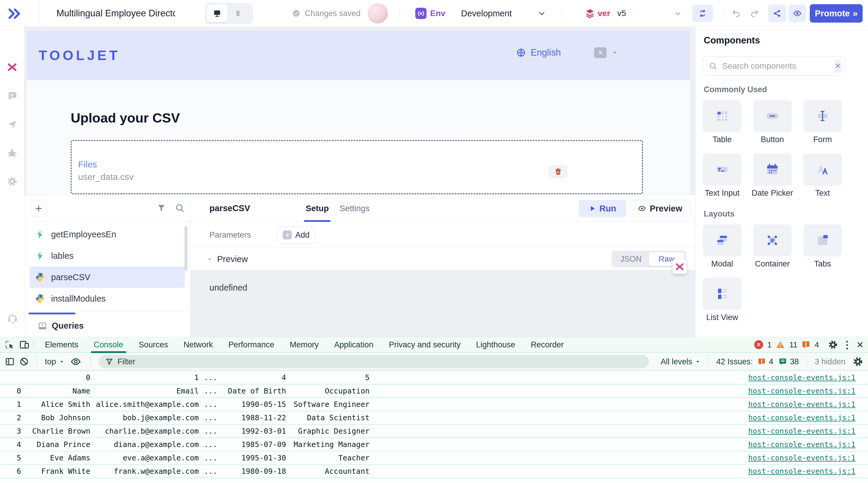 The image size is (868, 483). I want to click on component-tile-form, so click(823, 116).